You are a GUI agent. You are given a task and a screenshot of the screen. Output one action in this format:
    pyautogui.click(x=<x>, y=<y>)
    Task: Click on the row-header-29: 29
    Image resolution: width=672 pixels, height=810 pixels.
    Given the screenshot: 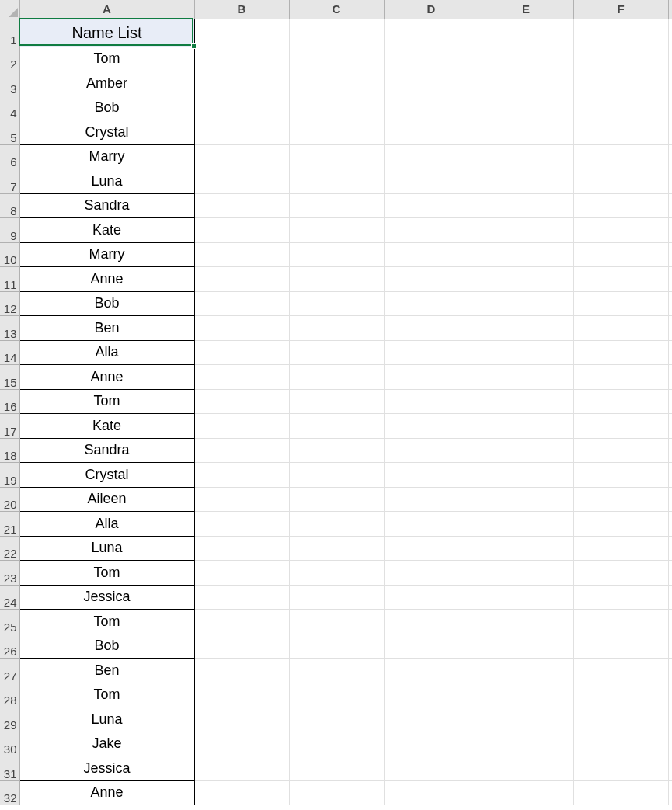 What is the action you would take?
    pyautogui.click(x=9, y=720)
    